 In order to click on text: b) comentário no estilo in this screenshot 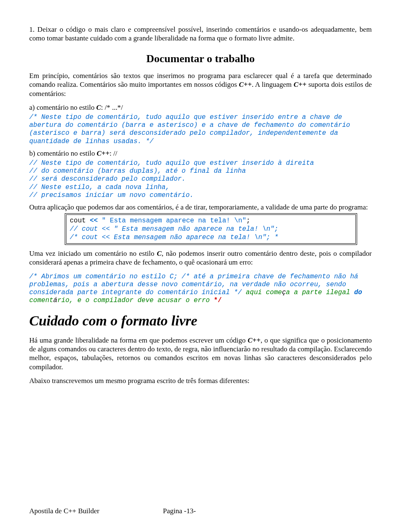, I will do `click(63, 154)`.